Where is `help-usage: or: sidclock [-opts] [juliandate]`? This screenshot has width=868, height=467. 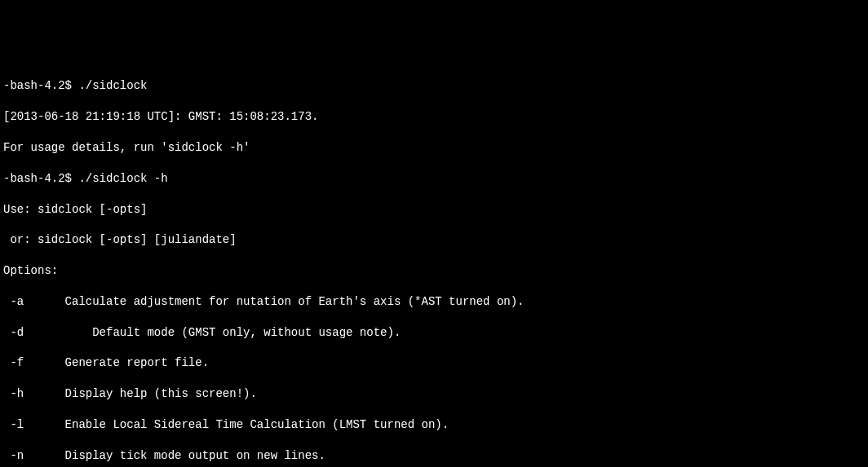
help-usage: or: sidclock [-opts] [juliandate] is located at coordinates (436, 240).